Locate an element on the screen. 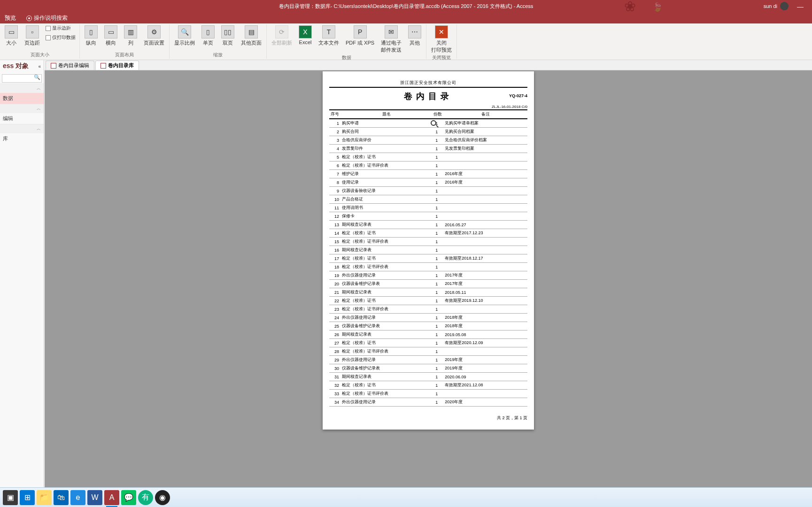 Image resolution: width=812 pixels, height=507 pixels. cell-no: 11 is located at coordinates (335, 208).